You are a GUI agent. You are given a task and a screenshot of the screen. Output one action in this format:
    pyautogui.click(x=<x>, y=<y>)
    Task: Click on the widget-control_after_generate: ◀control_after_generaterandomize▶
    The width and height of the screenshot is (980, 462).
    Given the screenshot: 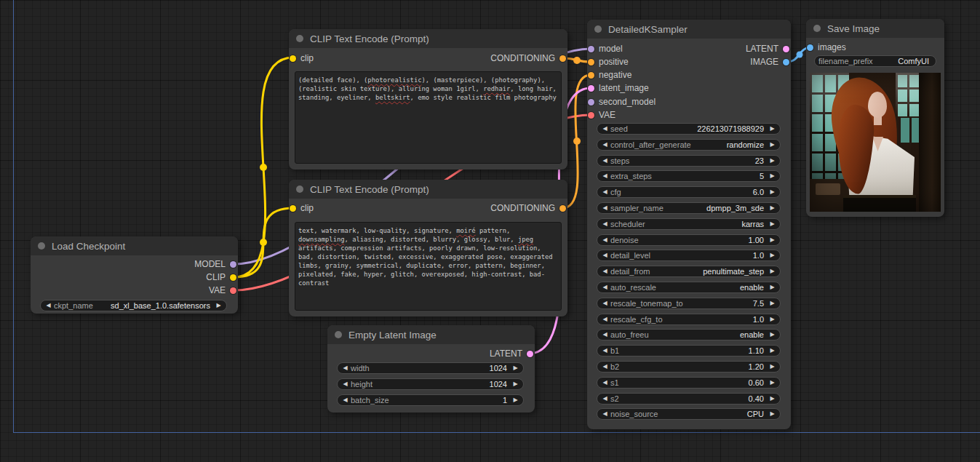 What is the action you would take?
    pyautogui.click(x=688, y=145)
    